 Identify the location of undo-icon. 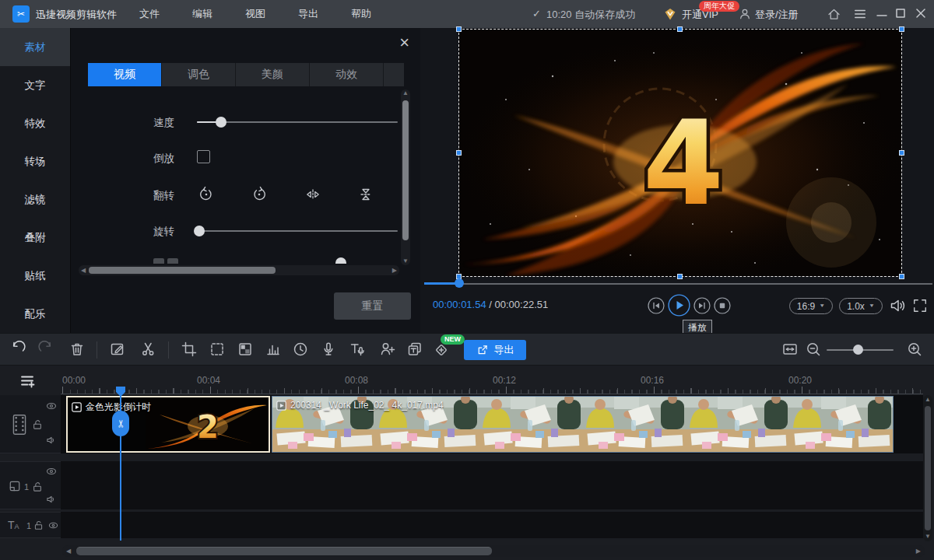
(18, 349).